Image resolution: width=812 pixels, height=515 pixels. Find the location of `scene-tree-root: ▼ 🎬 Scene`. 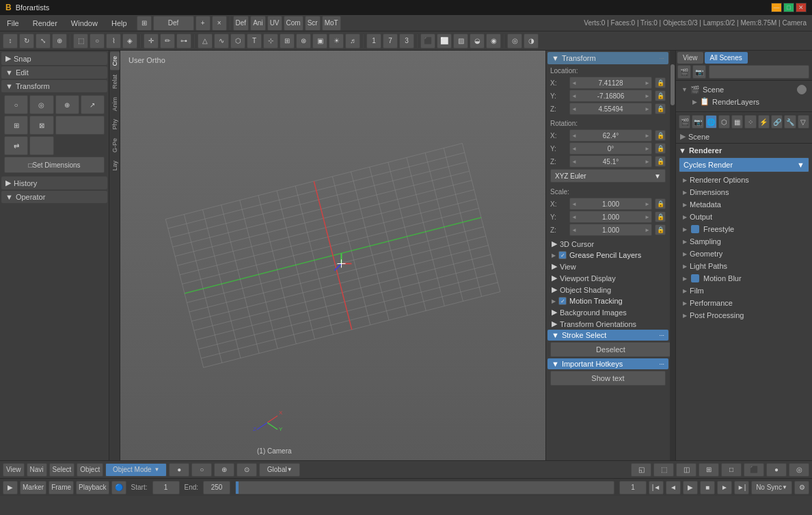

scene-tree-root: ▼ 🎬 Scene is located at coordinates (744, 90).